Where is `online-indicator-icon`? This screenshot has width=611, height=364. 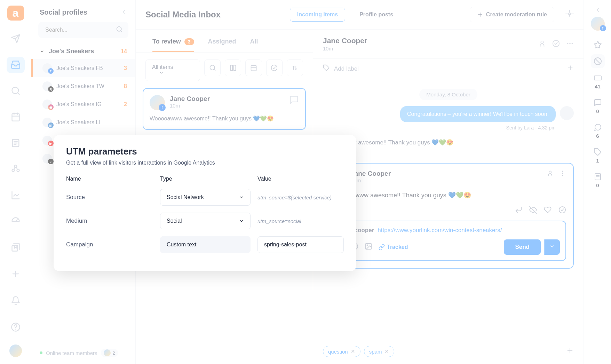
online-indicator-icon is located at coordinates (41, 353).